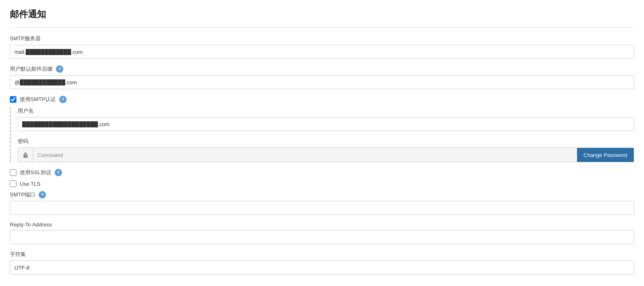 The width and height of the screenshot is (644, 286). Describe the element at coordinates (322, 173) in the screenshot. I see `ssl-row: 使用SSL协议 ?` at that location.